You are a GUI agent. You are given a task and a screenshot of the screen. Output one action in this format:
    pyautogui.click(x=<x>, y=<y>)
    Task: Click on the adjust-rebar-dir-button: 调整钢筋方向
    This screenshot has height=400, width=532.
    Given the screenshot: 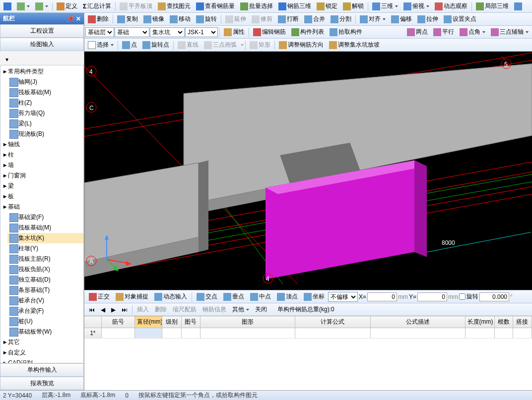 What is the action you would take?
    pyautogui.click(x=301, y=45)
    